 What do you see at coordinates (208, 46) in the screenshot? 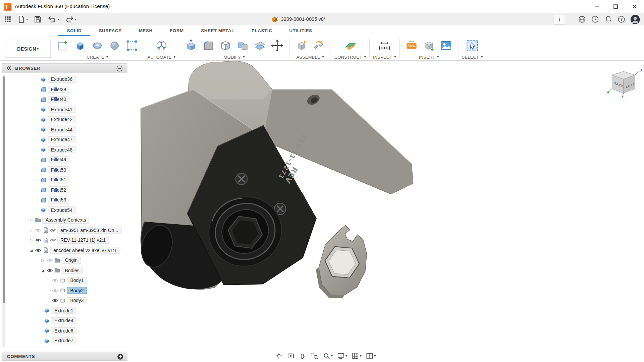
I see `fillet-button` at bounding box center [208, 46].